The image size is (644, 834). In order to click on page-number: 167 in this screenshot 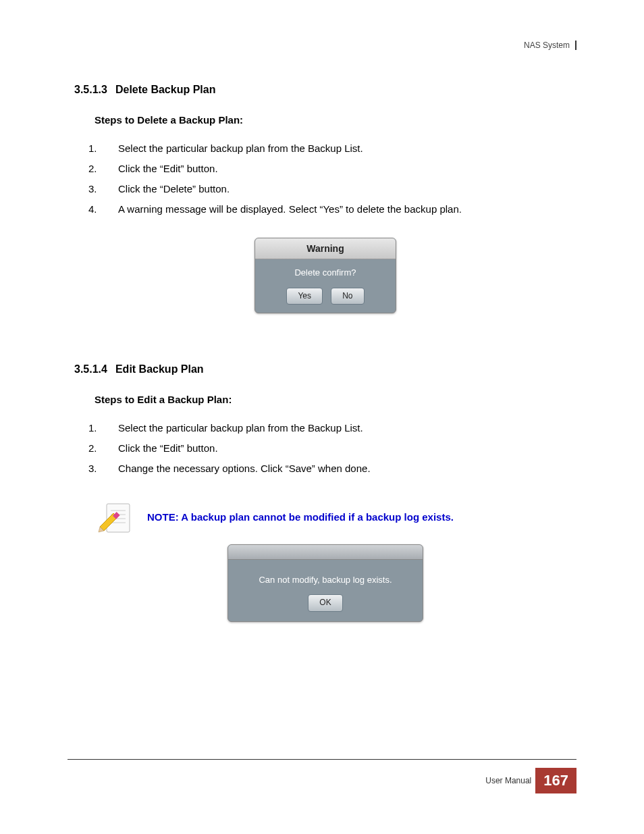, I will do `click(556, 781)`.